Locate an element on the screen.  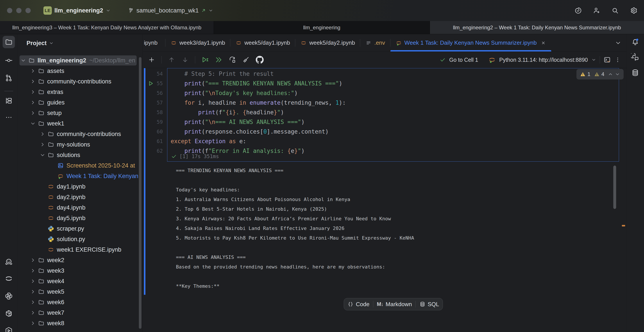
close-window-button is located at coordinates (10, 10).